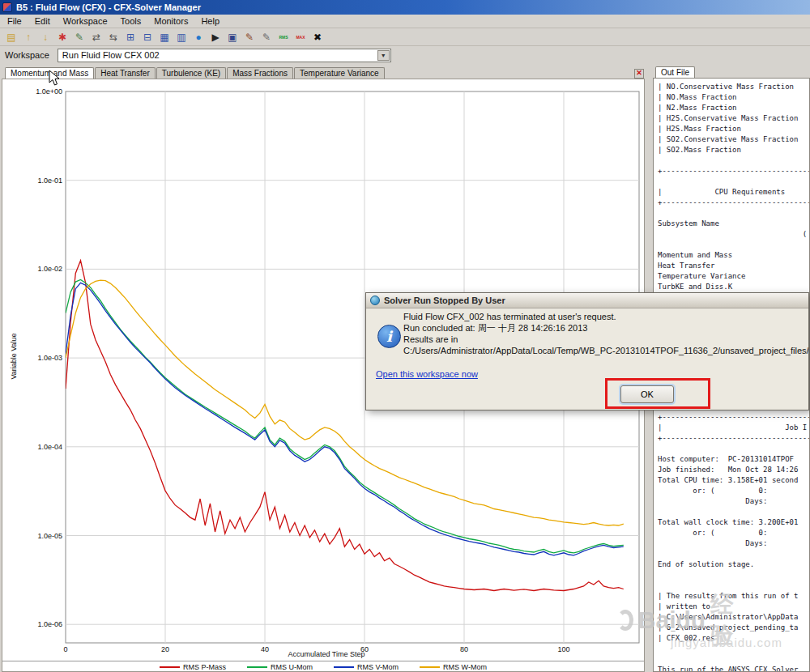 The image size is (810, 672). Describe the element at coordinates (445, 300) in the screenshot. I see `dialog-title: Solver Run Stopped By User` at that location.